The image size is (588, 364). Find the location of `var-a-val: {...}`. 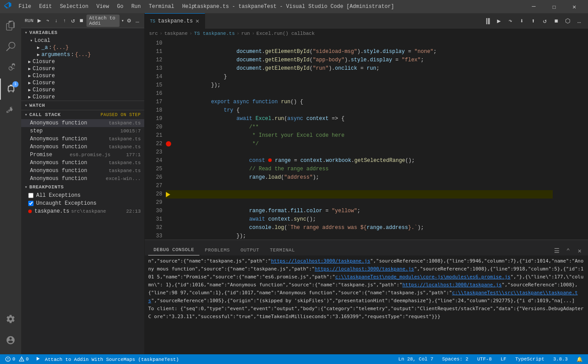

var-a-val: {...} is located at coordinates (61, 48).